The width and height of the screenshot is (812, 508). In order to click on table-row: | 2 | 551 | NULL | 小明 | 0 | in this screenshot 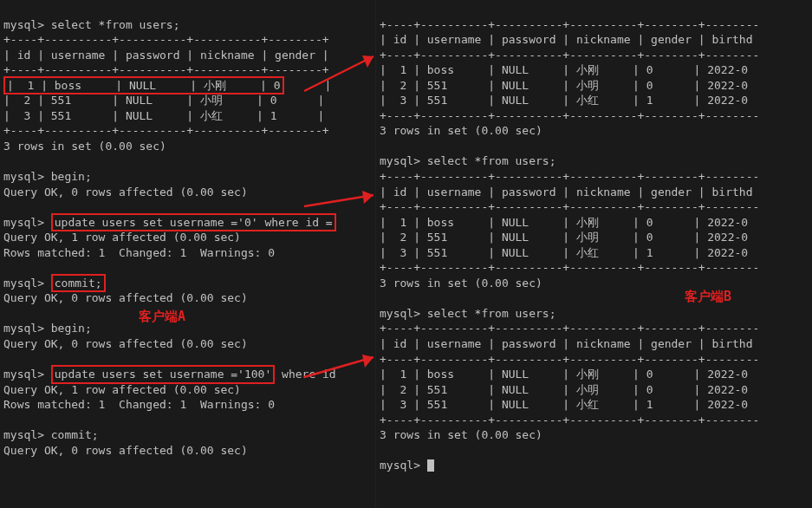, I will do `click(164, 101)`.